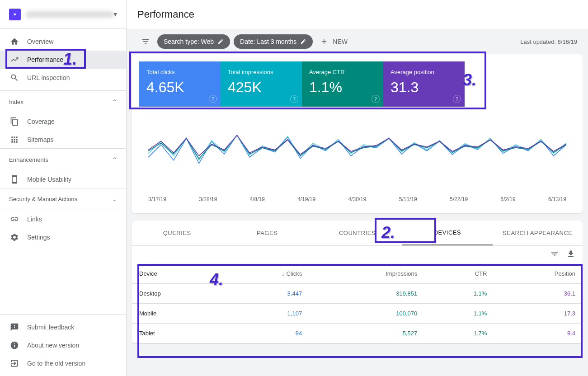 The width and height of the screenshot is (588, 376). I want to click on nav-label: Submit feedback, so click(51, 327).